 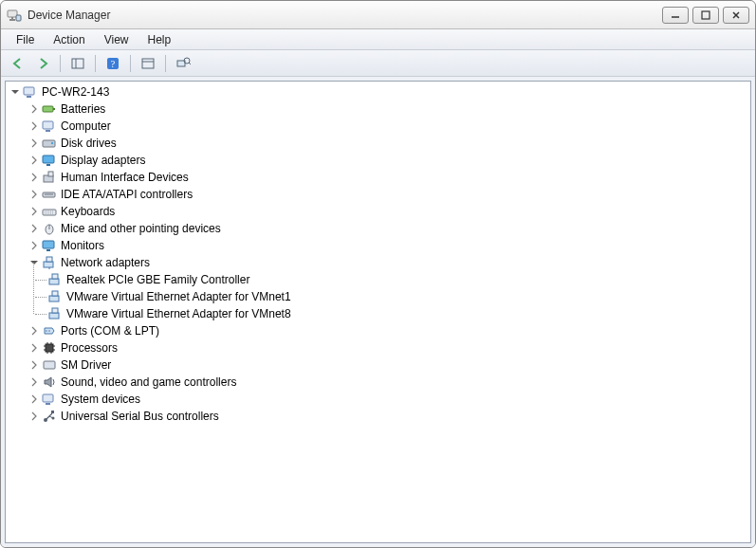 What do you see at coordinates (389, 399) in the screenshot?
I see `category-system-devices: System devices` at bounding box center [389, 399].